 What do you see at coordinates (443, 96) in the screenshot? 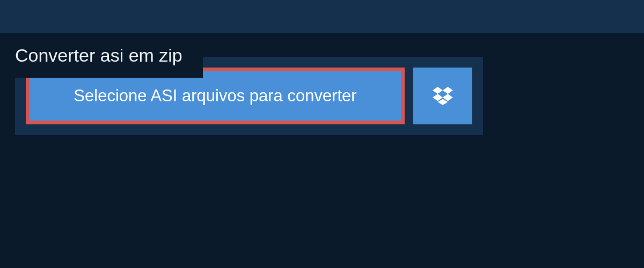
I see `dropbox-icon` at bounding box center [443, 96].